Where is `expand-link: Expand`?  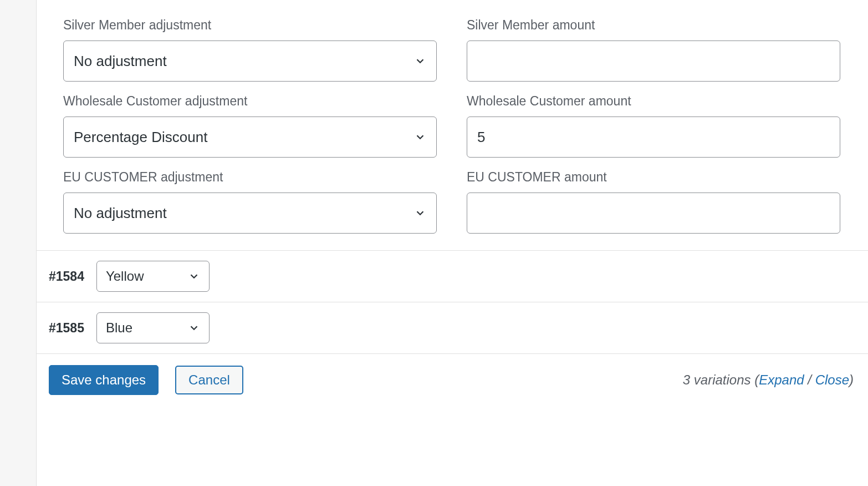
expand-link: Expand is located at coordinates (782, 379).